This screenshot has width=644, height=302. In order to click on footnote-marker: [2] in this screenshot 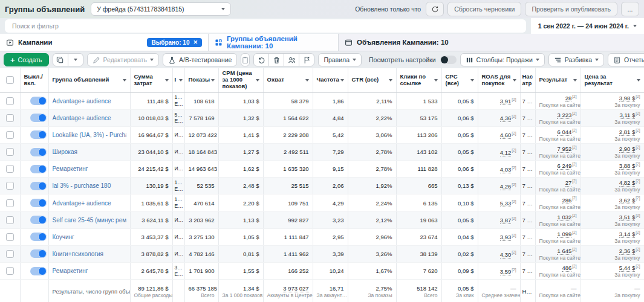, I will do `click(574, 97)`.